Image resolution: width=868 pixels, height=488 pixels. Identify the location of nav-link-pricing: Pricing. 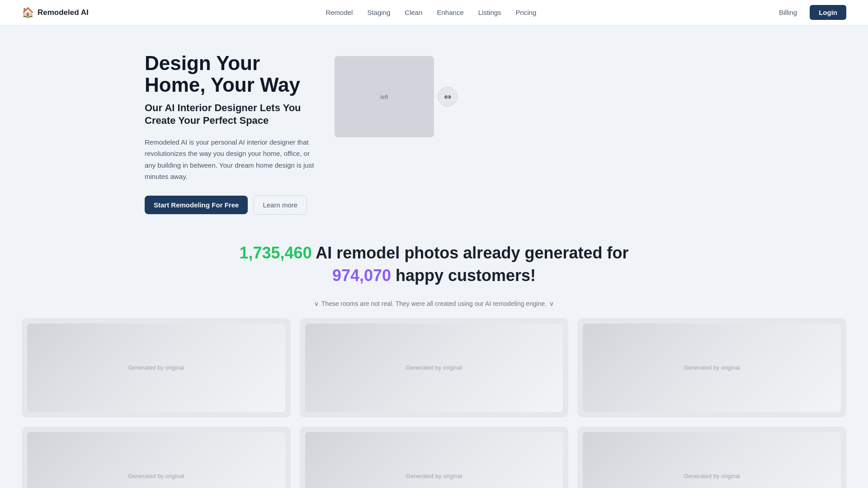
(526, 13).